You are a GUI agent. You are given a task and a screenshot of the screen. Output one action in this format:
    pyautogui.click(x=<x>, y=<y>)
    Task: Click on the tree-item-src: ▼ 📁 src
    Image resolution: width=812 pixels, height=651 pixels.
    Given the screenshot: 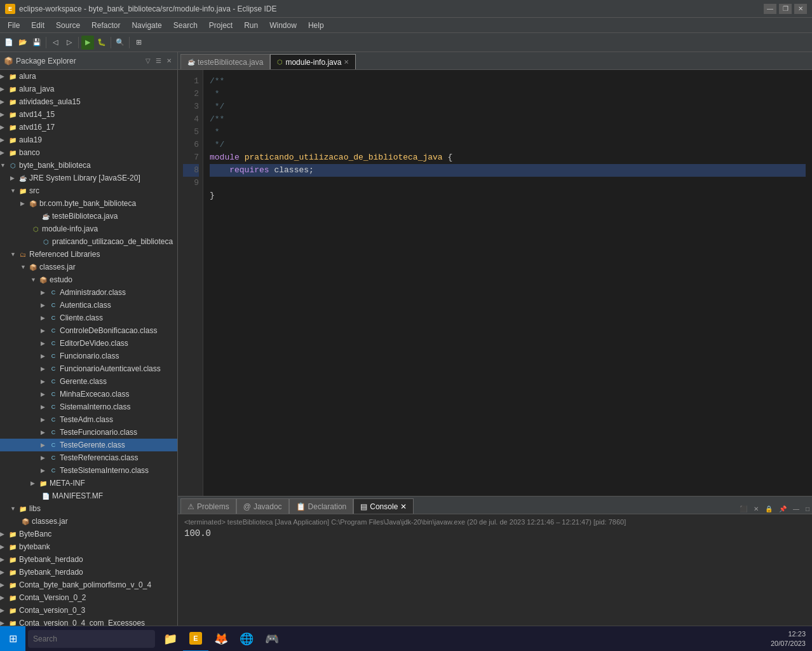 What is the action you would take?
    pyautogui.click(x=89, y=191)
    